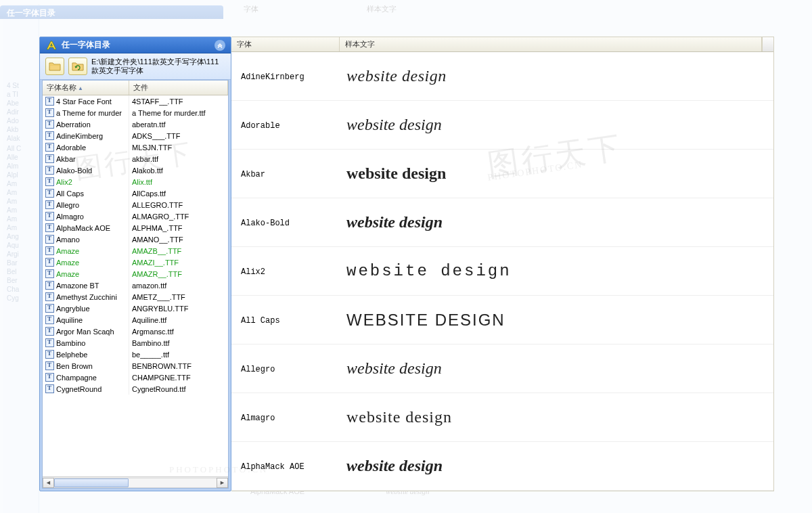 This screenshot has width=812, height=513. Describe the element at coordinates (135, 365) in the screenshot. I see `table-row: Ben BrownBENBROWN.TTF` at that location.